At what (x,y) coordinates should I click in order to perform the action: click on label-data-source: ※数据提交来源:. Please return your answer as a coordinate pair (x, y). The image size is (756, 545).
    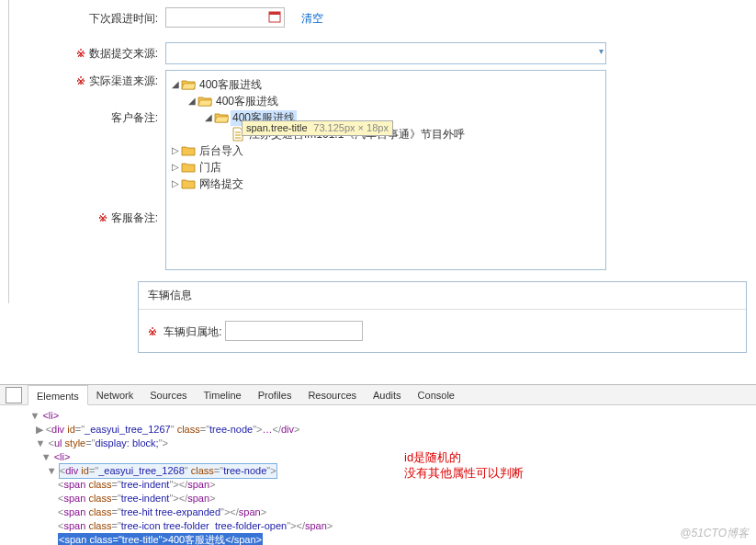
    Looking at the image, I should click on (87, 51).